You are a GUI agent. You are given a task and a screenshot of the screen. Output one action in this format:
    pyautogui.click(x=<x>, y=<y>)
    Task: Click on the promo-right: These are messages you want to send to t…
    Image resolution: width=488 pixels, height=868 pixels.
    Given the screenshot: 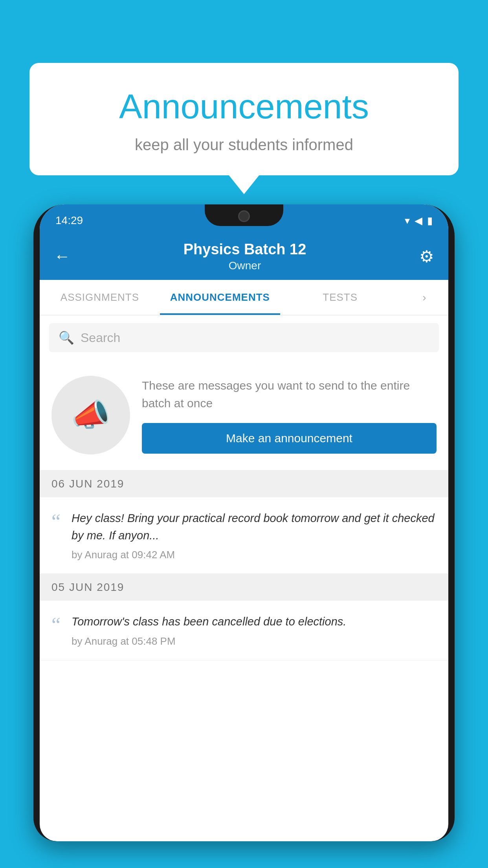 What is the action you would take?
    pyautogui.click(x=289, y=415)
    